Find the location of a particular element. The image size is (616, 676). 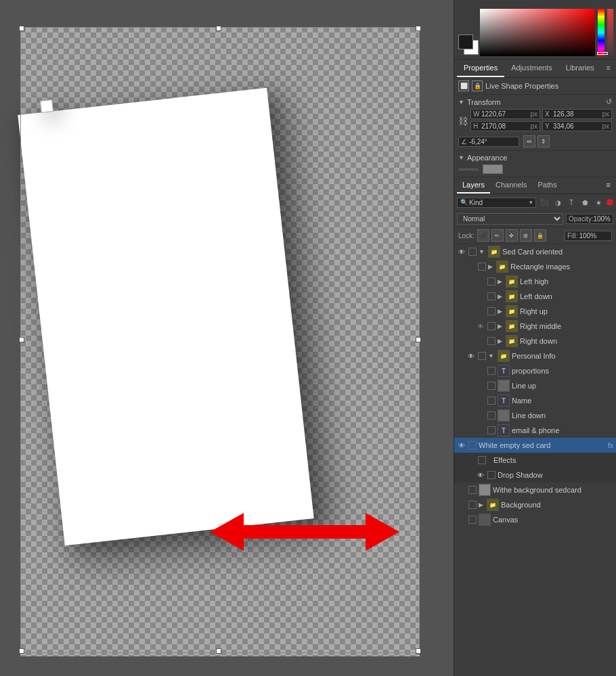

transform-reset-icon: ↺ is located at coordinates (609, 102).